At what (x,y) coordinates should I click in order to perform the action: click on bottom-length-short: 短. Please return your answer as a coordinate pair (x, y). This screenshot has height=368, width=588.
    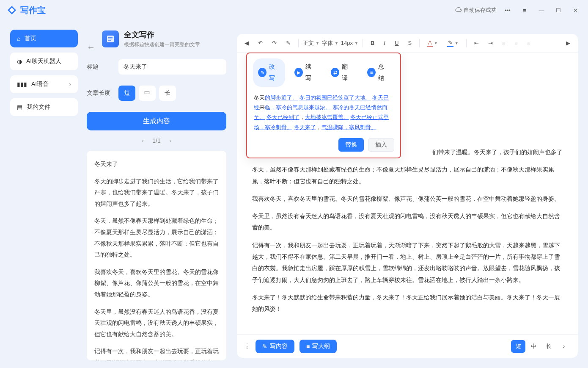
    Looking at the image, I should click on (518, 346).